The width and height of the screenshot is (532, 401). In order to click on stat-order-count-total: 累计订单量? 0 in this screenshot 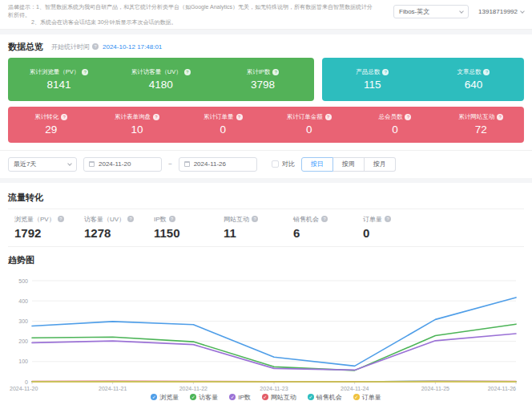, I will do `click(223, 124)`.